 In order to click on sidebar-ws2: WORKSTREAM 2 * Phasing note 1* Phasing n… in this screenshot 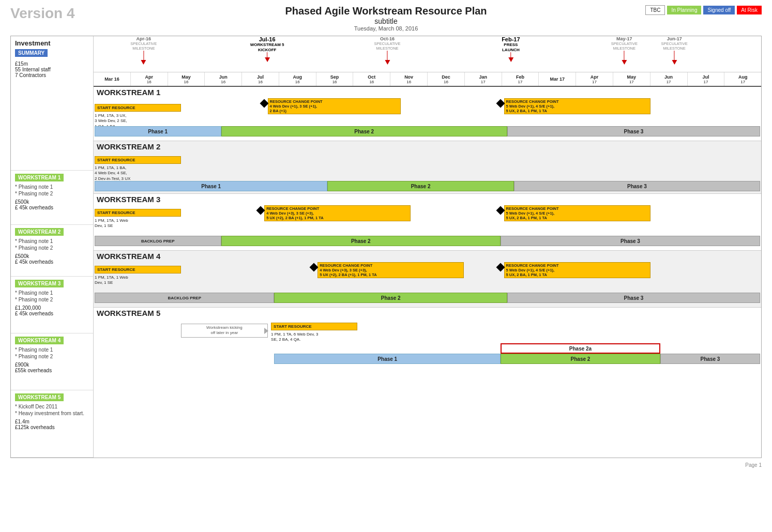, I will do `click(52, 251)`.